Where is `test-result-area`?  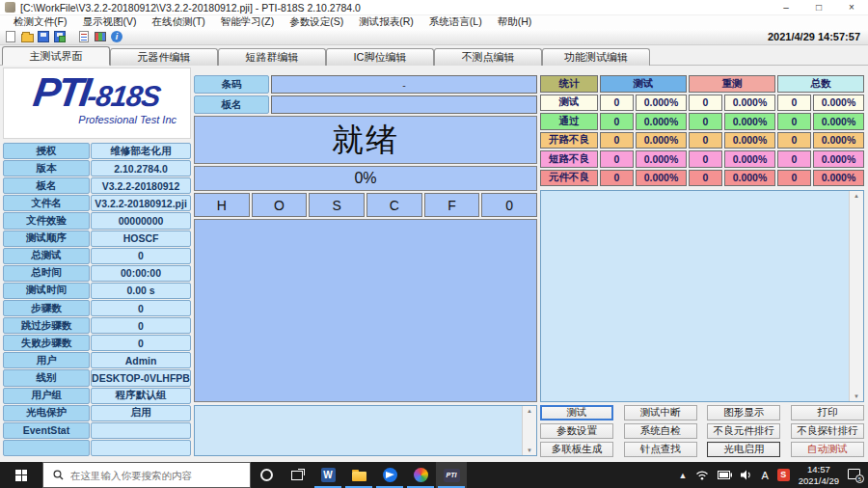
test-result-area is located at coordinates (366, 311).